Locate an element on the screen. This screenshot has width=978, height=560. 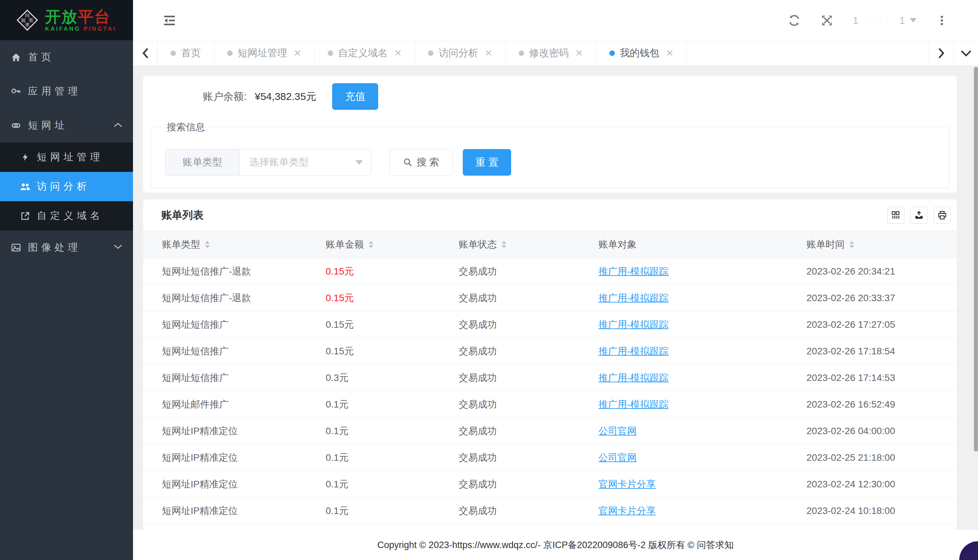
cell-bill-type: 短网址短信推广-退款 is located at coordinates (225, 298).